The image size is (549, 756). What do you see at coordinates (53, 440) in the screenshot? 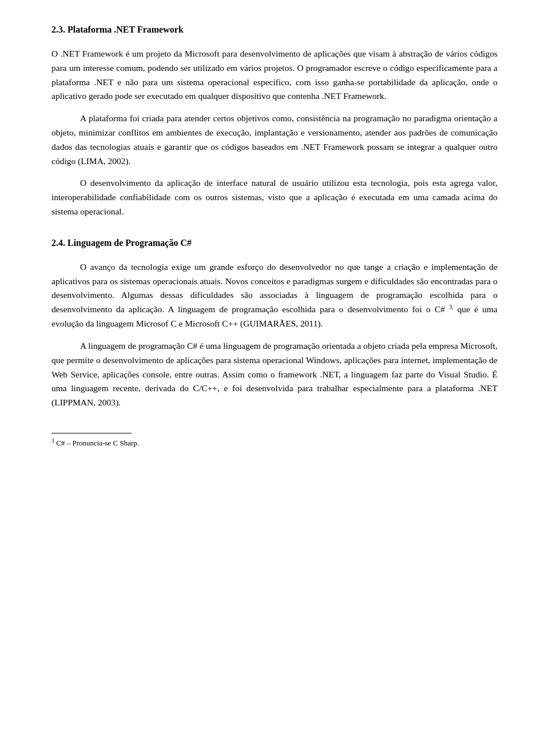
I see `footnote-number: 3` at bounding box center [53, 440].